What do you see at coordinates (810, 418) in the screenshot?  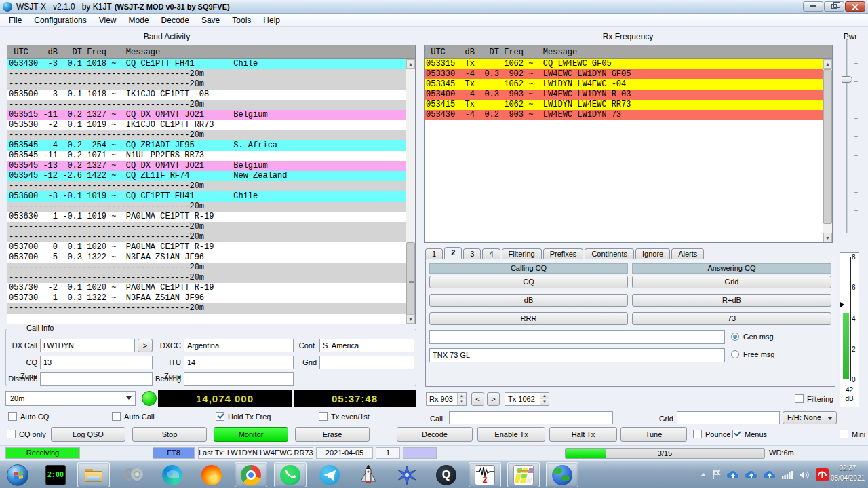 I see `fh-mode-select: F/H: None` at bounding box center [810, 418].